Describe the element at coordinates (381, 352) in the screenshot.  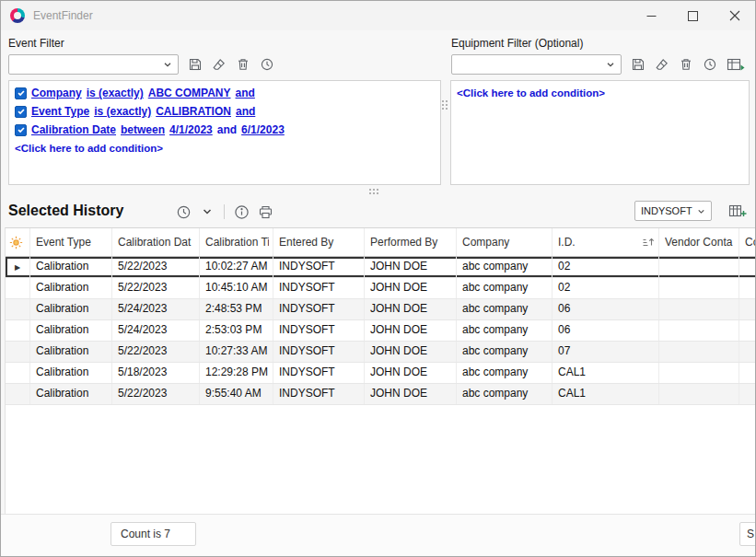
I see `grid-row: Calibration5/22/202310:27:33 AMINDYSOFTJ…` at that location.